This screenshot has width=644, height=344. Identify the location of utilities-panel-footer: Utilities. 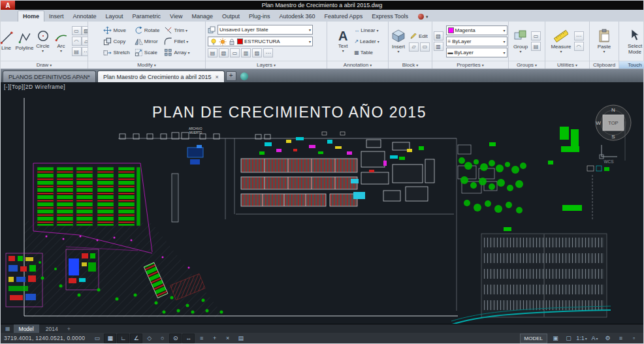
(567, 65).